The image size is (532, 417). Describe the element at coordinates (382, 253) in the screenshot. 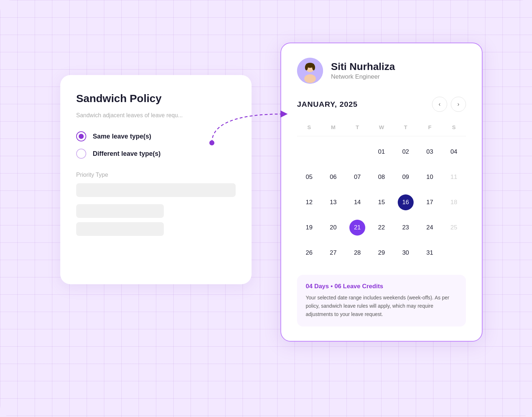

I see `cal-day-29: 29` at that location.